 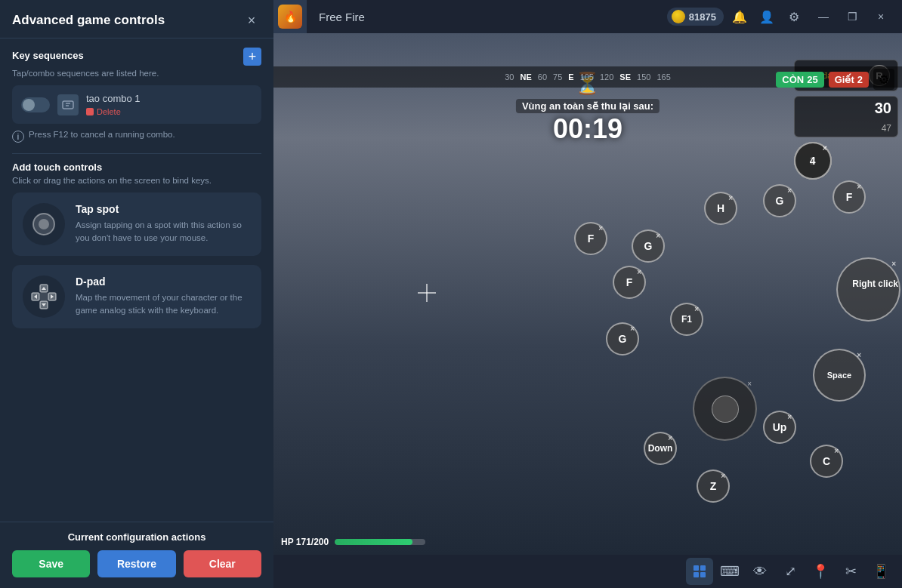 I want to click on key-g1-close: ×, so click(x=789, y=190).